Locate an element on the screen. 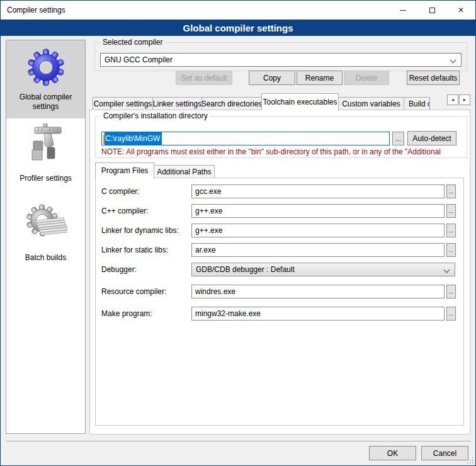 This screenshot has height=466, width=476. tab-custom-variables: Custom variables is located at coordinates (371, 103).